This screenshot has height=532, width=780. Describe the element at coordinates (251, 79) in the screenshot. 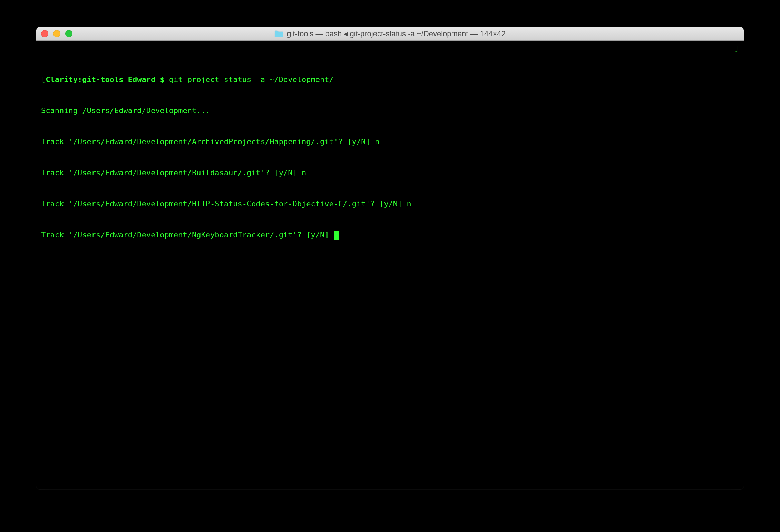

I see `command-text: git-project-status -a ~/Development/` at that location.